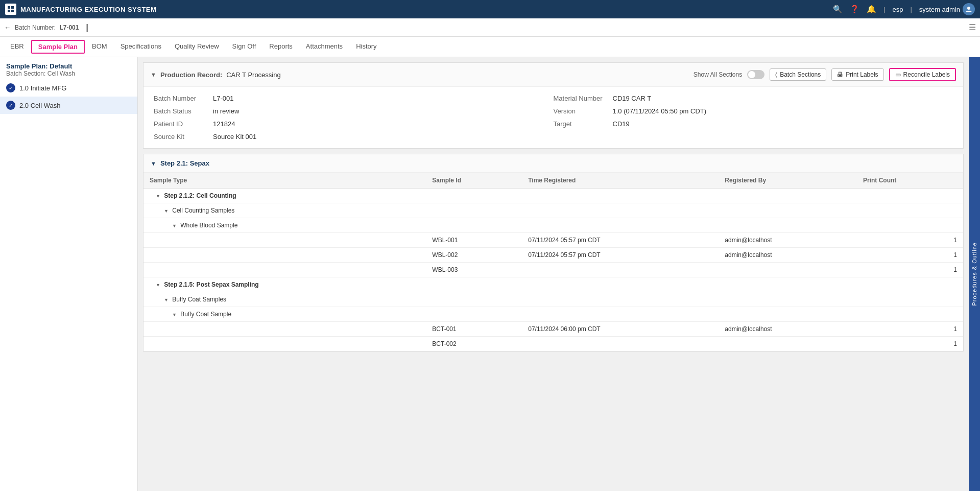  Describe the element at coordinates (490, 9) in the screenshot. I see `top-navigation-bar: MANUFACTURING EXECUTION SYSTEM 🔍 ❓ 🔔 | e…` at that location.